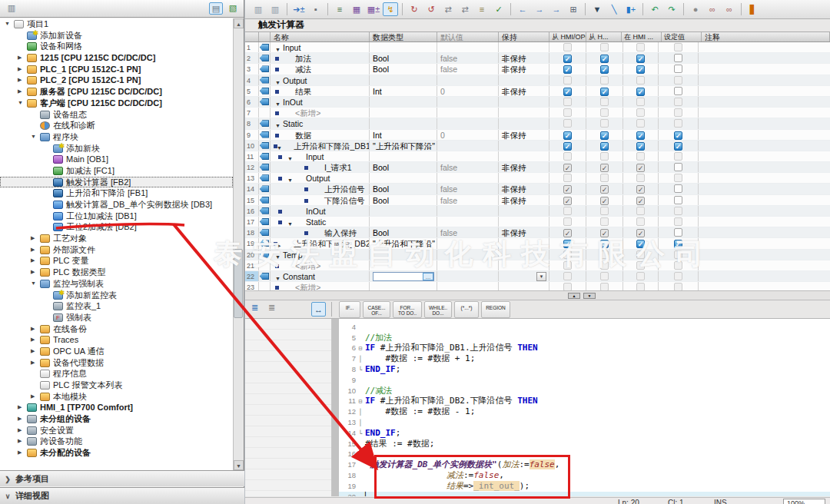 This screenshot has width=830, height=504. Describe the element at coordinates (584, 380) in the screenshot. I see `code-line: 9` at that location.